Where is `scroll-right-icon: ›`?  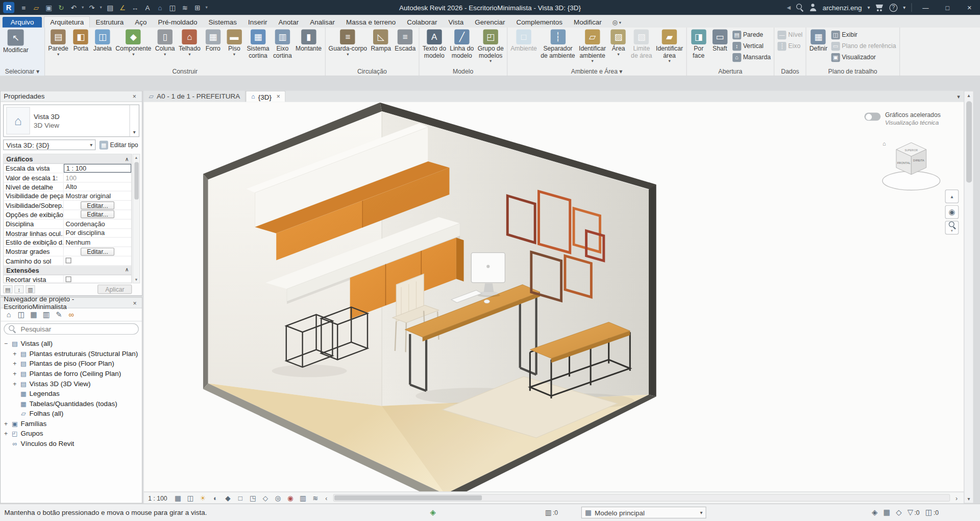 scroll-right-icon: › is located at coordinates (957, 498).